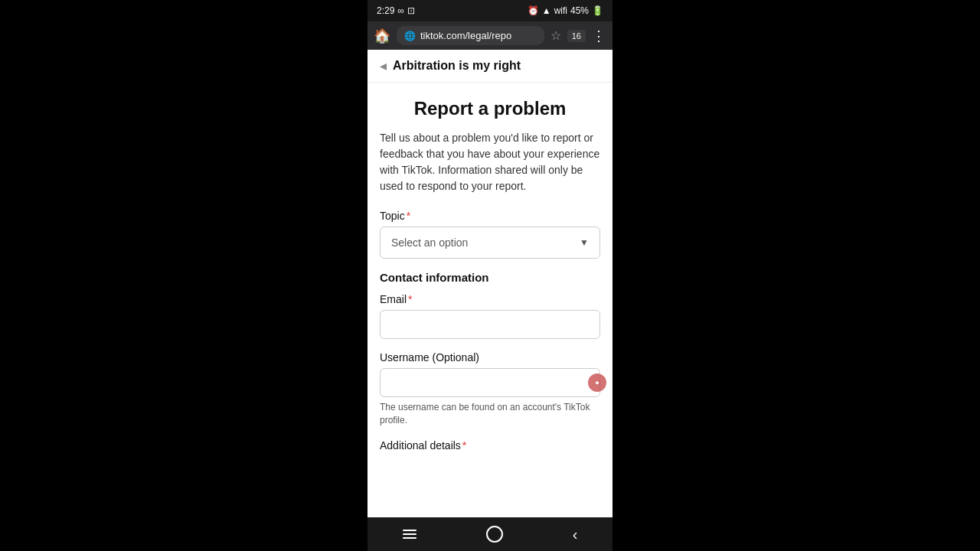 The image size is (980, 551). What do you see at coordinates (490, 414) in the screenshot?
I see `username-hint: The username can be found on an account'…` at bounding box center [490, 414].